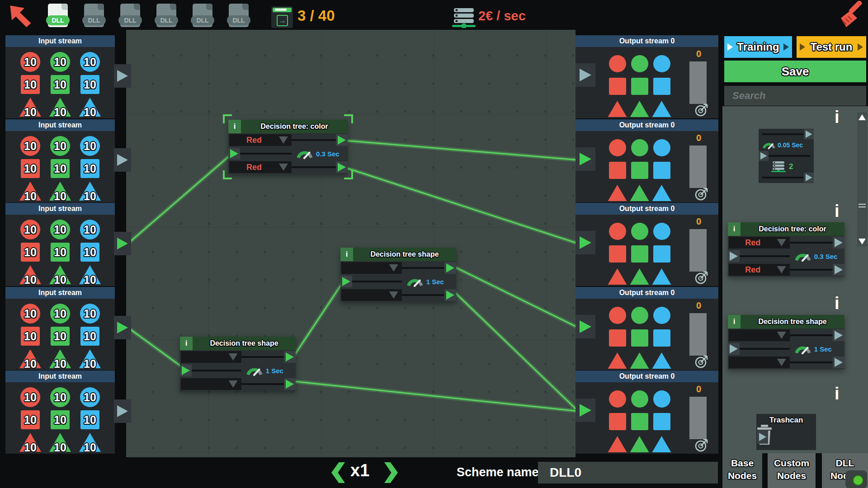 Image resolution: width=868 pixels, height=488 pixels. I want to click on output-stream-panel-3: Output stream 00, so click(647, 328).